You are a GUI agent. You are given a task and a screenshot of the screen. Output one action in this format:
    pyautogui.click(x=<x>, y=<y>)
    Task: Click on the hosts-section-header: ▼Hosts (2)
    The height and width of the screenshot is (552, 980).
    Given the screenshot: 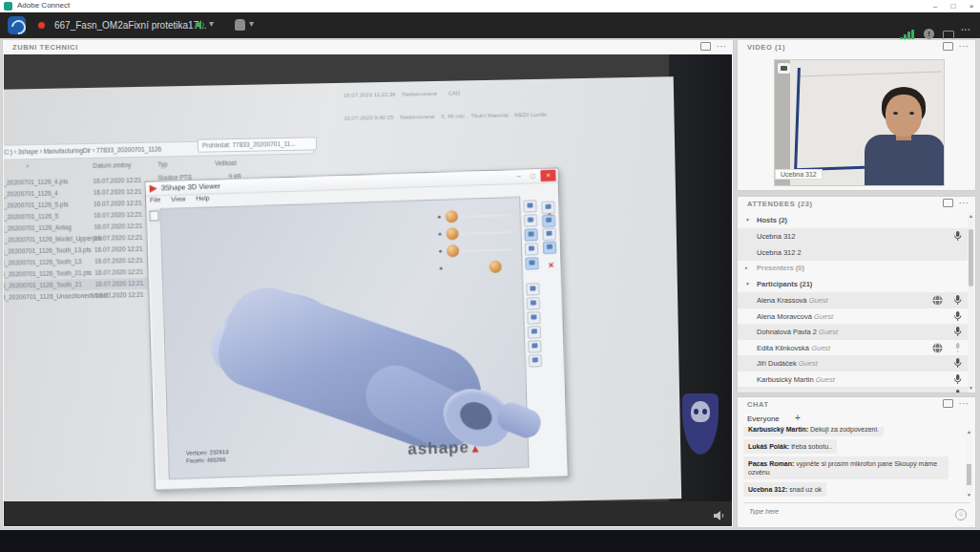 What is the action you would take?
    pyautogui.click(x=853, y=221)
    